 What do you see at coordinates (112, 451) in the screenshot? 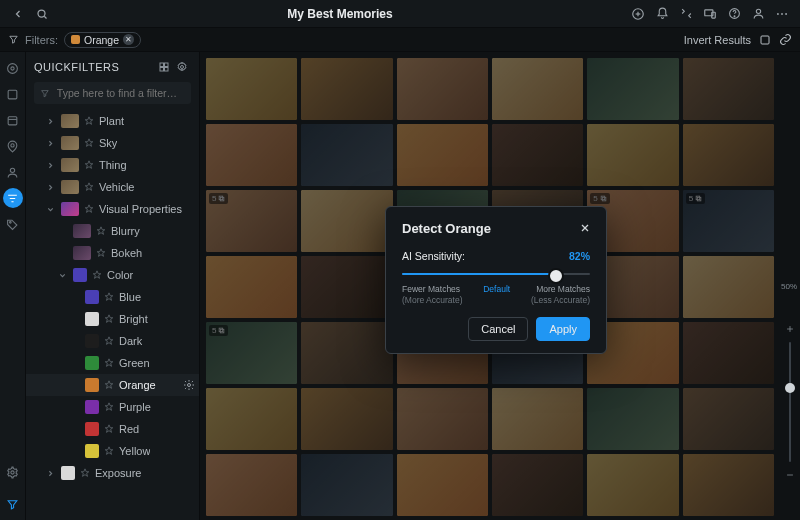
I see `tree-item-color-yellow: Yellow` at bounding box center [112, 451].